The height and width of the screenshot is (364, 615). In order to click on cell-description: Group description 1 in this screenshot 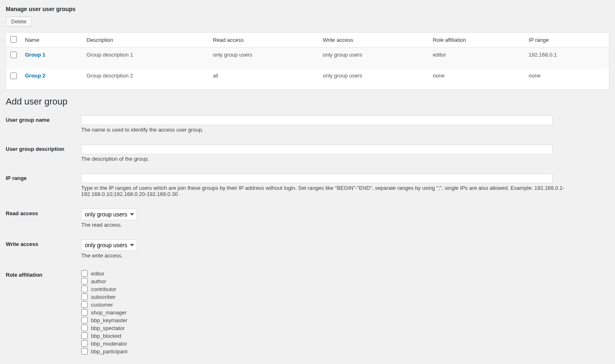, I will do `click(146, 58)`.